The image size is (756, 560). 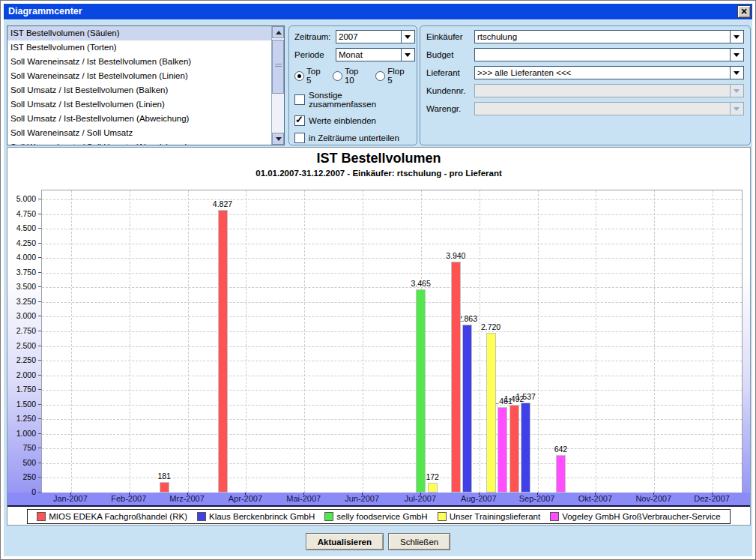 What do you see at coordinates (353, 121) in the screenshot?
I see `checkbox-option: Werte einblenden` at bounding box center [353, 121].